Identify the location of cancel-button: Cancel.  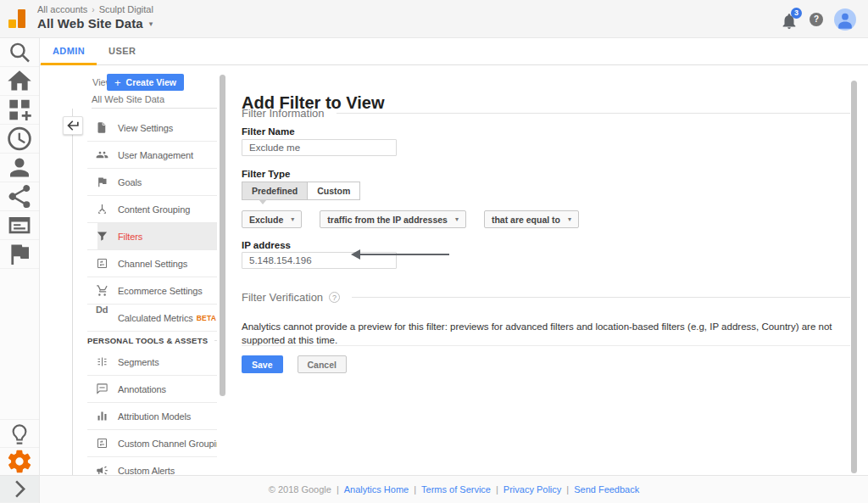
(322, 365).